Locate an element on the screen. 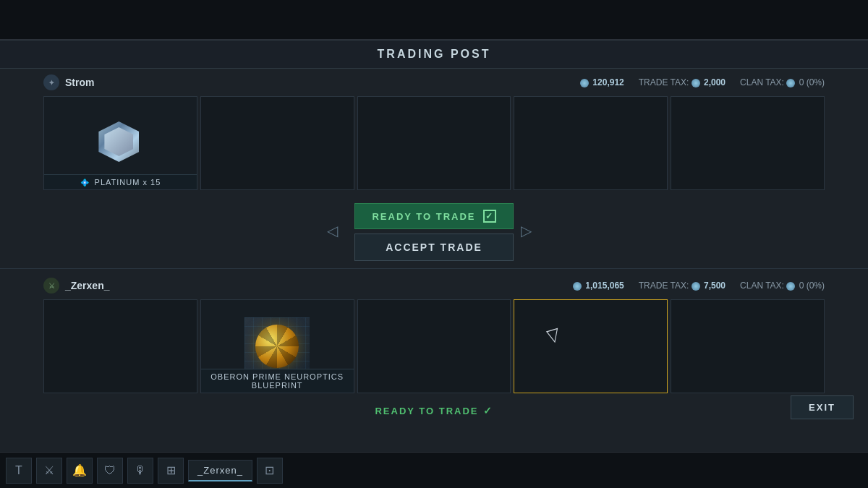  clan-tax-amount2: 0 (0%) is located at coordinates (812, 286).